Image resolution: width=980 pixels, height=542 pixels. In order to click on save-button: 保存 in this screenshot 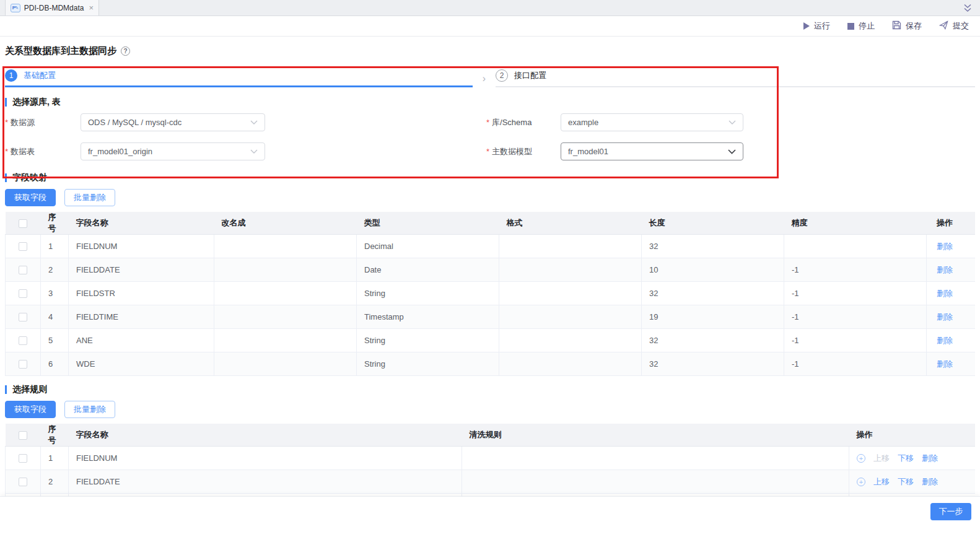, I will do `click(907, 26)`.